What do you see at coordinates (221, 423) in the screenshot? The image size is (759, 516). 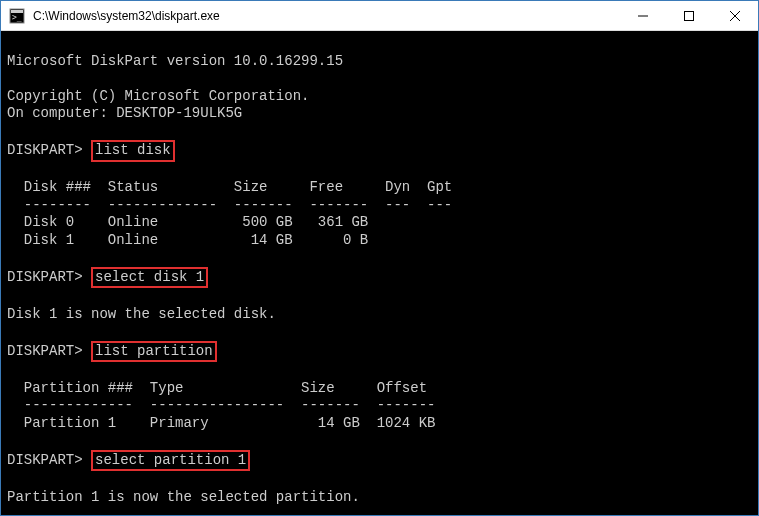 I see `partition-table-row: Partition 1 Primary 14 GB 1024 KB` at bounding box center [221, 423].